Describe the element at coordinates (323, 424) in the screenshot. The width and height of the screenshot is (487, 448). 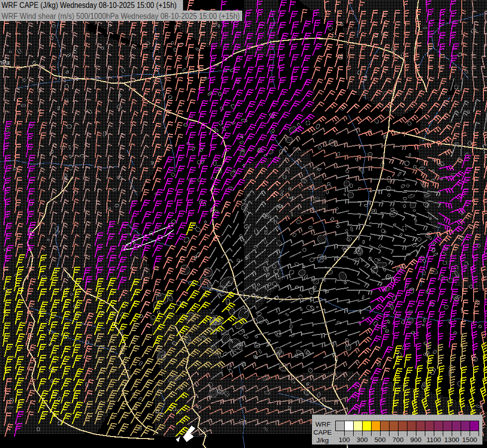
I see `svg-text: WRF` at that location.